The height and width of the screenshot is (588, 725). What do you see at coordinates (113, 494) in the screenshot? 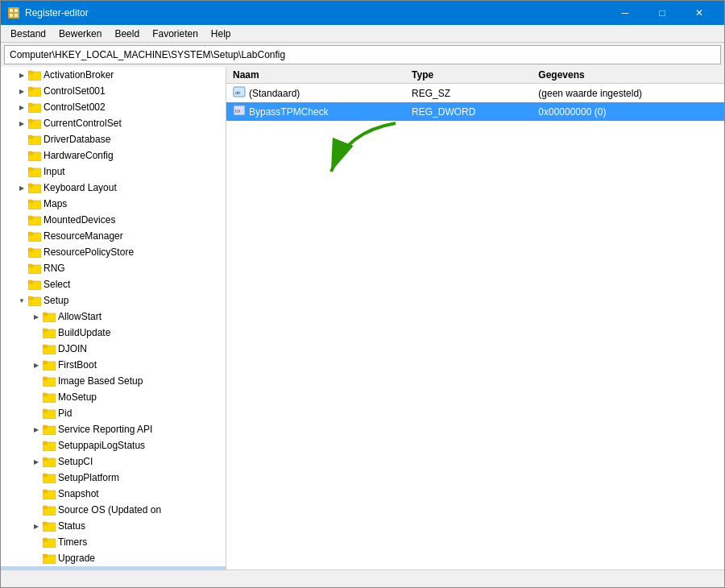
I see `tree-item-snapshot: Snapshot` at bounding box center [113, 494].